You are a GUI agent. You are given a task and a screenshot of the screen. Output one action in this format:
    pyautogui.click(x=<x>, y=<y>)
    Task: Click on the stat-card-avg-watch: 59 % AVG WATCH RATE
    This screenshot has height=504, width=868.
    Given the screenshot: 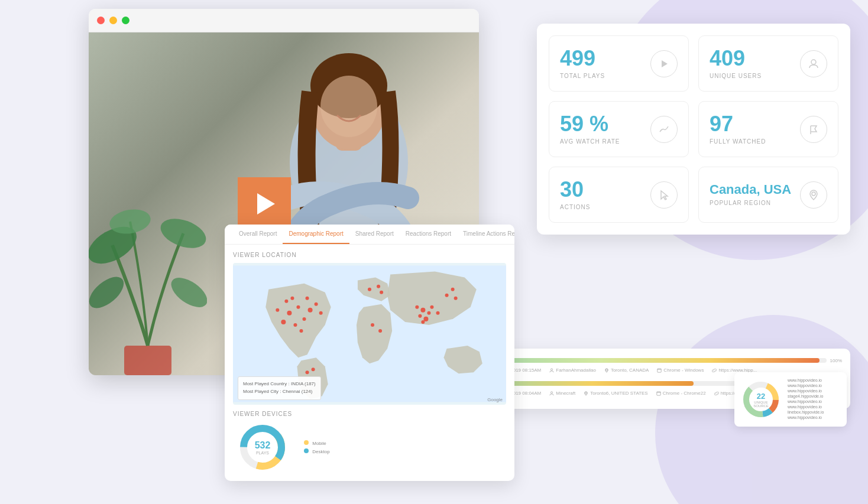 What is the action you would take?
    pyautogui.click(x=618, y=129)
    